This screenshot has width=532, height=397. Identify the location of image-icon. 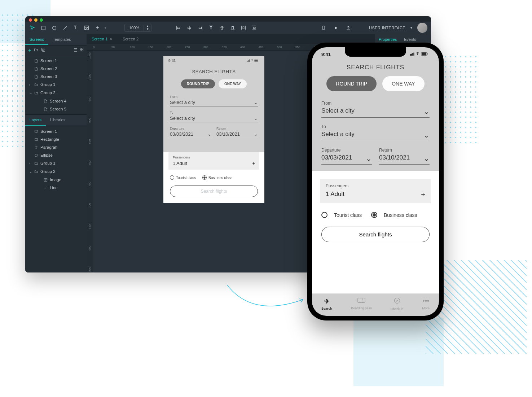
(45, 180).